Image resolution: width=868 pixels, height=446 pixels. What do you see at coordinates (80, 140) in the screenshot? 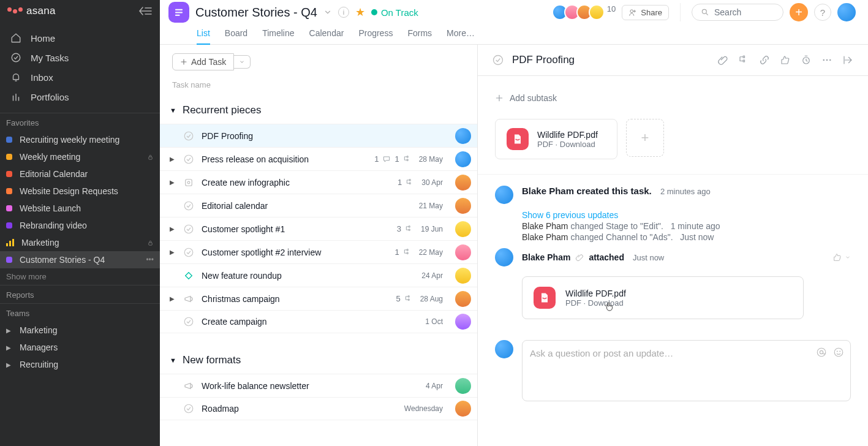
I see `sidebar-favorite-item: Recruiting weekly meeting` at bounding box center [80, 140].